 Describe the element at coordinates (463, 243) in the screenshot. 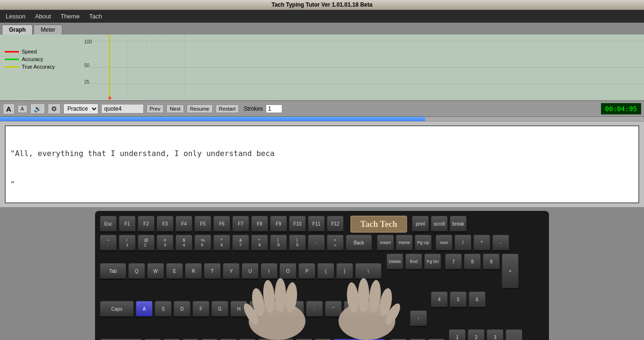

I see `key-num-div: /` at that location.